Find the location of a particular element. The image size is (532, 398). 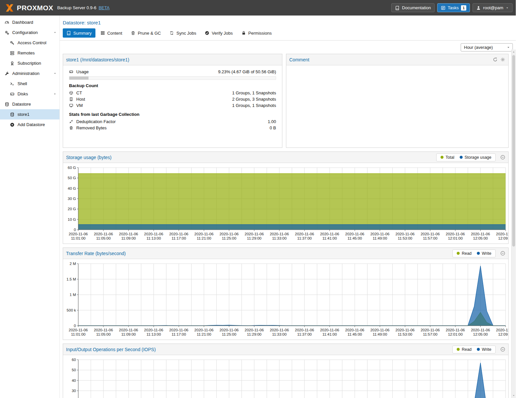

proxmox-logo: PROXMOX is located at coordinates (29, 8).